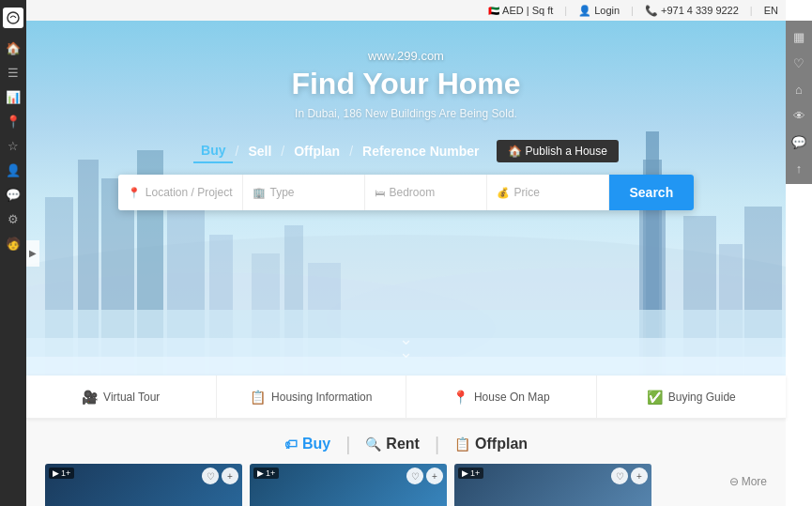 This screenshot has height=506, width=812. I want to click on rent-icon: 🔍, so click(374, 444).